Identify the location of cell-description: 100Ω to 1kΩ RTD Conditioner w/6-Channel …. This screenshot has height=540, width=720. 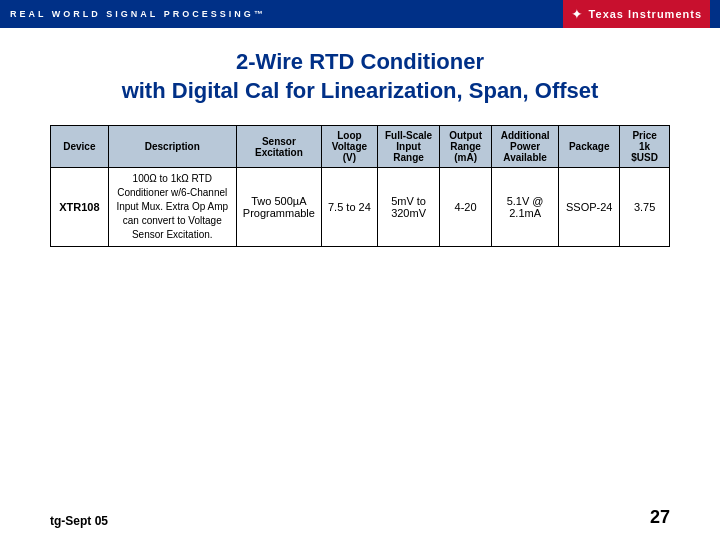
(172, 208).